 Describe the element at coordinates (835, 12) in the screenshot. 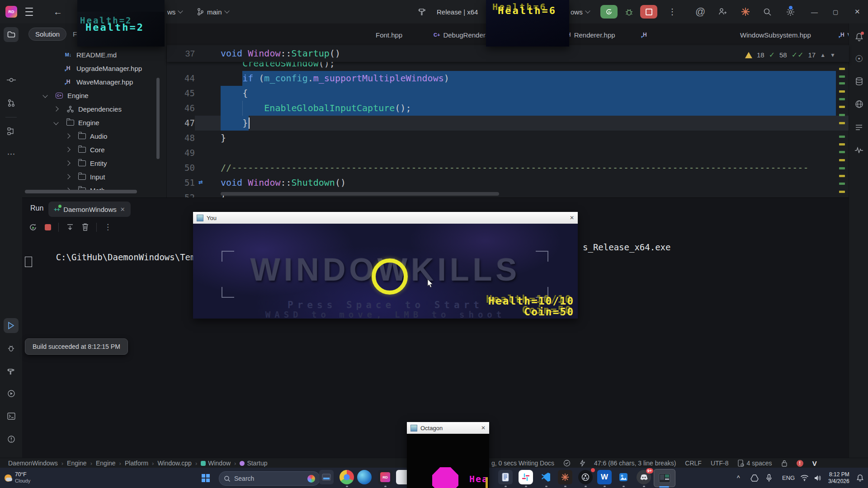

I see `maximize-button: ▢` at that location.